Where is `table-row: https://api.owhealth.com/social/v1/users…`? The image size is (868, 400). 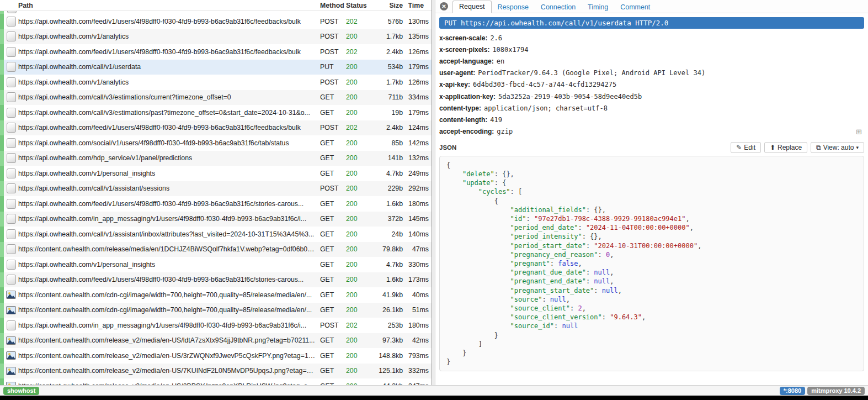 table-row: https://api.owhealth.com/social/v1/users… is located at coordinates (216, 143).